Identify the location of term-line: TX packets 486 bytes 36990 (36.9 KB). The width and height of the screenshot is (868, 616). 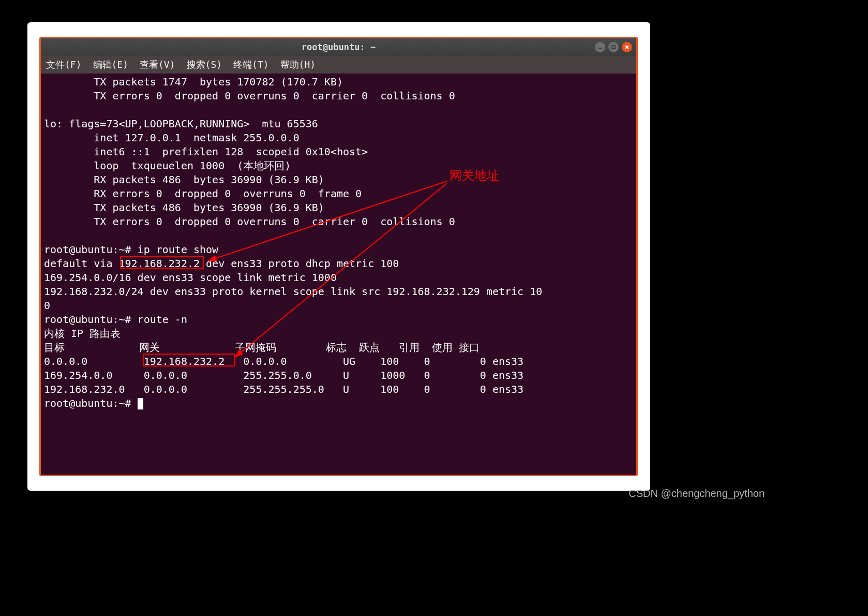
(184, 208).